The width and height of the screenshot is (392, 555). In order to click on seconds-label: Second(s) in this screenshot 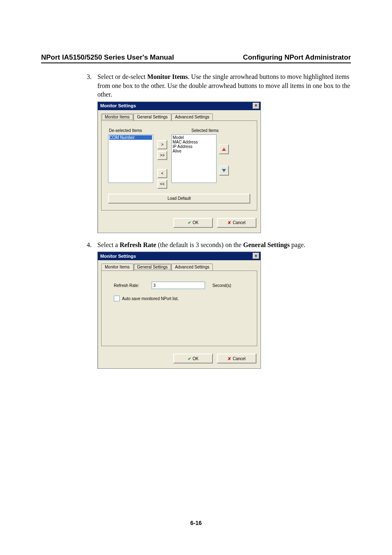, I will do `click(222, 285)`.